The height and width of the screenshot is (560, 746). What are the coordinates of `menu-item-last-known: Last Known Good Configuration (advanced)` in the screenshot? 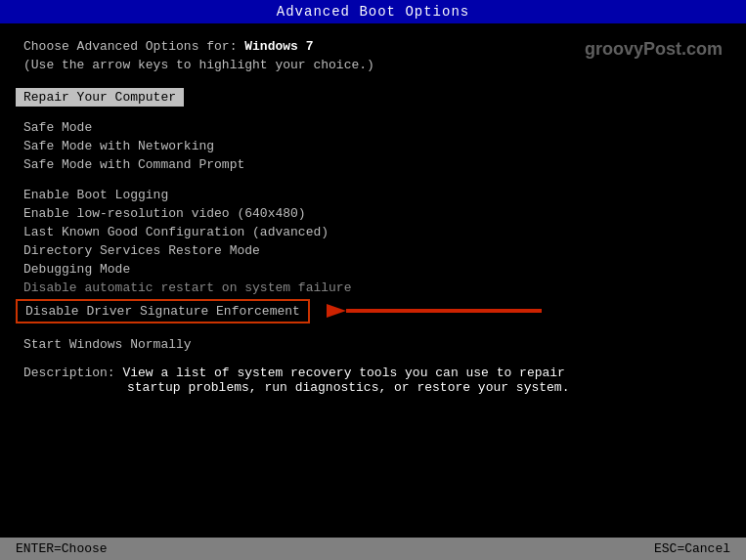 It's located at (373, 233).